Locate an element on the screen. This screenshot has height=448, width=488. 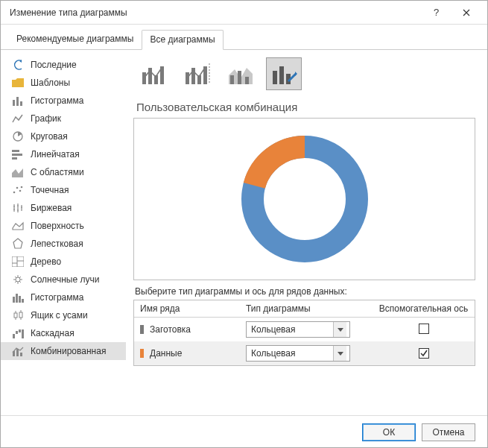
dialog-footer: ОК Отмена is located at coordinates (244, 432).